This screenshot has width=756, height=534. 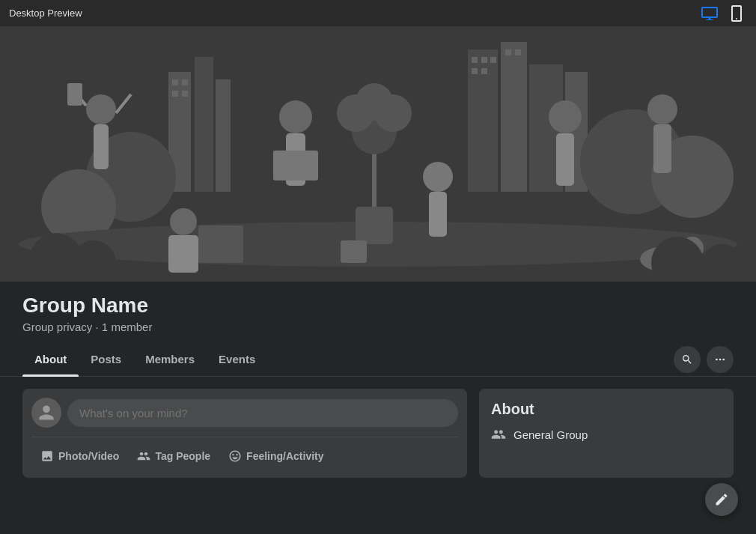 I want to click on photo-video-action: Photo/Video, so click(x=79, y=456).